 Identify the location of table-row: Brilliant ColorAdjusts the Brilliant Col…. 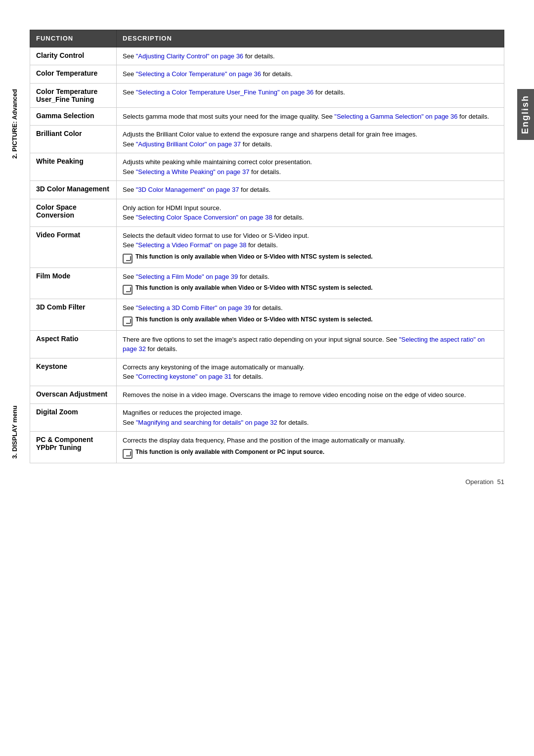
(267, 139).